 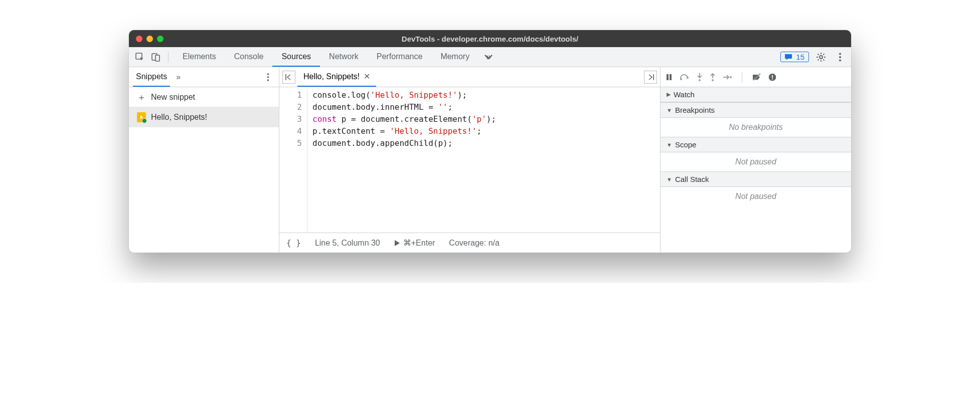 What do you see at coordinates (756, 110) in the screenshot?
I see `debug-section-breakpoints: ▼Breakpoints` at bounding box center [756, 110].